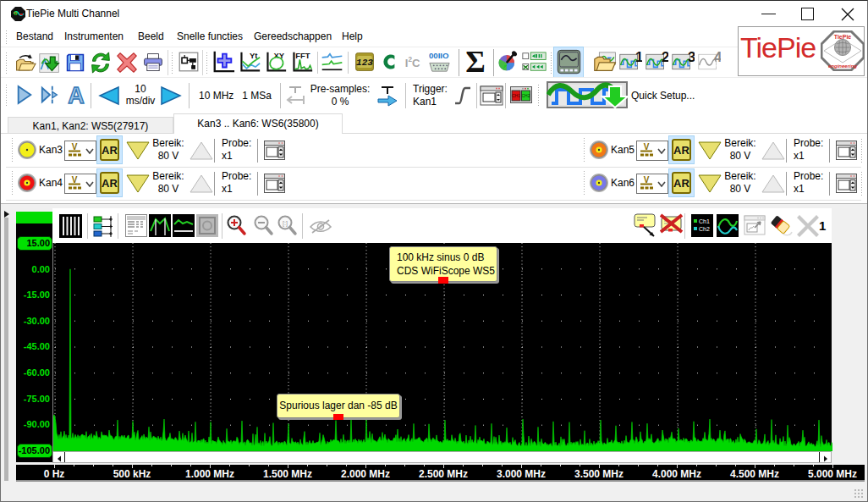 Image resolution: width=868 pixels, height=502 pixels. Describe the element at coordinates (413, 63) in the screenshot. I see `svg-text: I2C` at that location.